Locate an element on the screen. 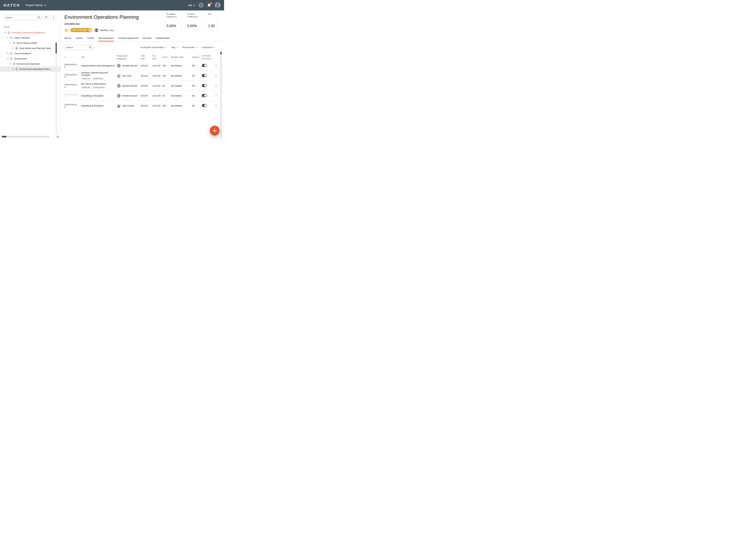 The height and width of the screenshot is (560, 745). sidebar-search-input is located at coordinates (23, 18).